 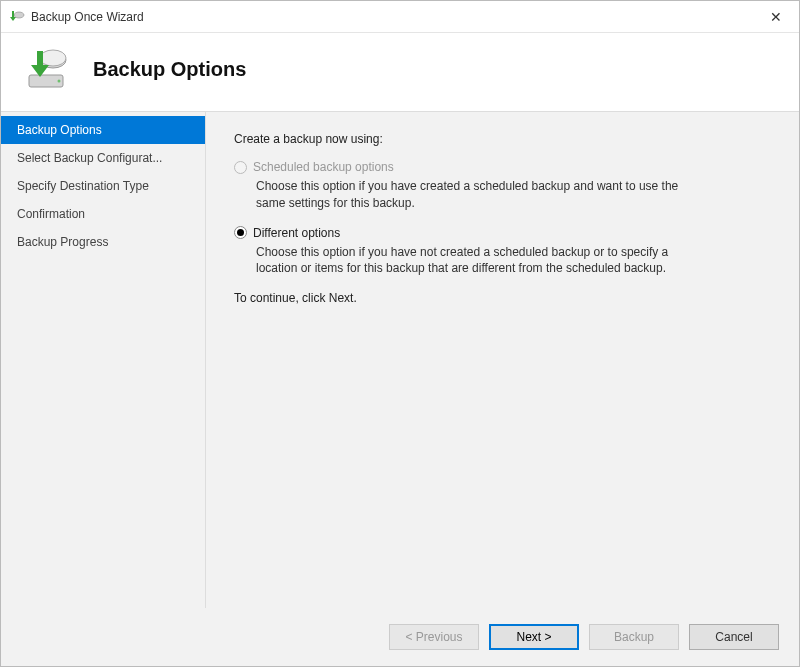 What do you see at coordinates (103, 242) in the screenshot?
I see `step-backup-progress: Backup Progress` at bounding box center [103, 242].